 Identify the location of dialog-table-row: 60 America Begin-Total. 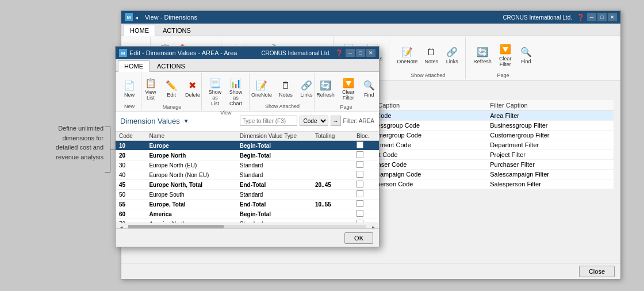
(247, 214).